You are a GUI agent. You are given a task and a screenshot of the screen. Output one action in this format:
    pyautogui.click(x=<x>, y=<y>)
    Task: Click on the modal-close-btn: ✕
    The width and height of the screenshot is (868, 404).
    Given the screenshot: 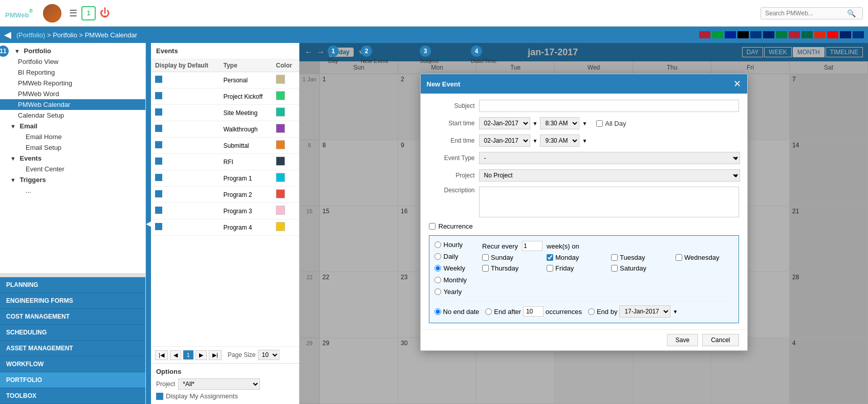 What is the action you would take?
    pyautogui.click(x=737, y=84)
    